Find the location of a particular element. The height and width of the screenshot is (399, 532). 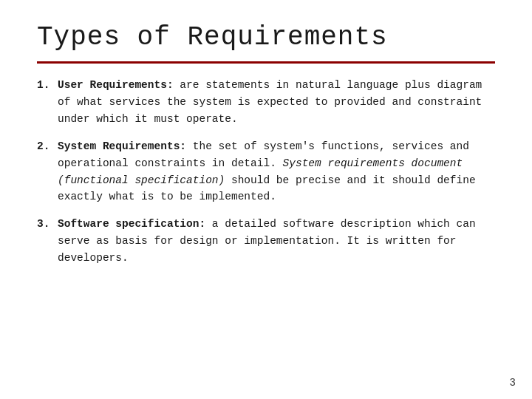

page-number: 3 is located at coordinates (513, 383).